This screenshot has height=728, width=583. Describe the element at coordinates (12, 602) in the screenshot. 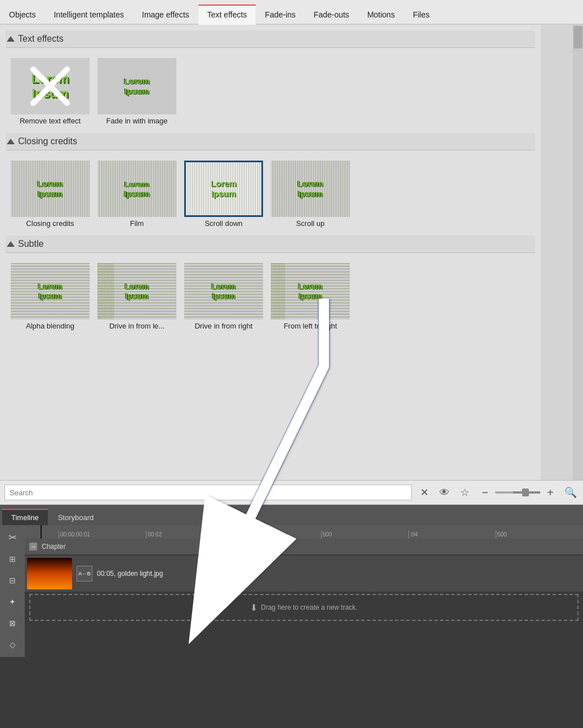

I see `split-button: ✦` at that location.